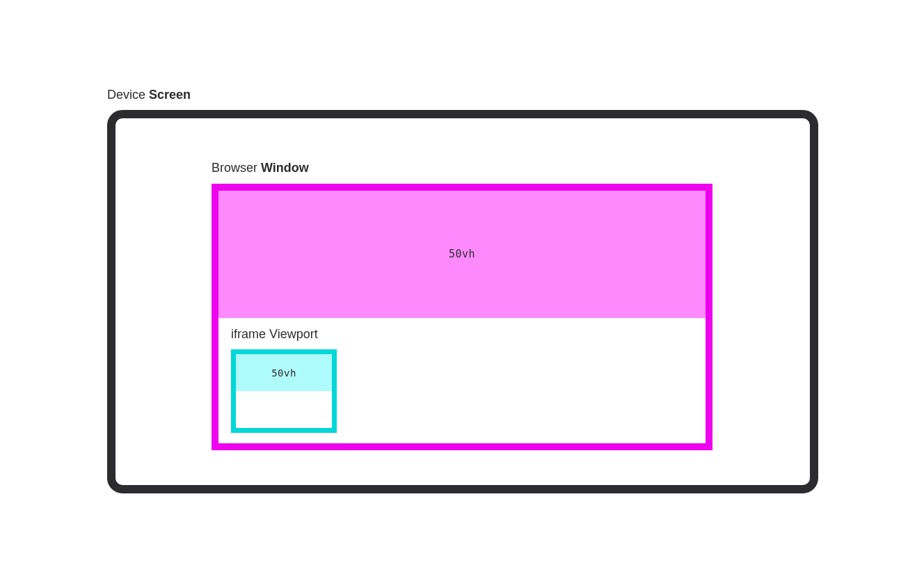 The height and width of the screenshot is (579, 924). What do you see at coordinates (462, 254) in the screenshot?
I see `browser-vh-text: 50vh` at bounding box center [462, 254].